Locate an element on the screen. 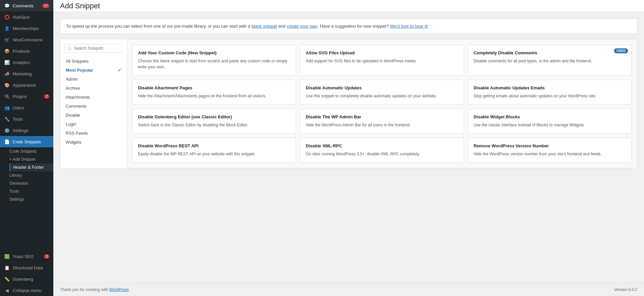 The image size is (644, 296). collapse-icon: ◀ is located at coordinates (7, 290).